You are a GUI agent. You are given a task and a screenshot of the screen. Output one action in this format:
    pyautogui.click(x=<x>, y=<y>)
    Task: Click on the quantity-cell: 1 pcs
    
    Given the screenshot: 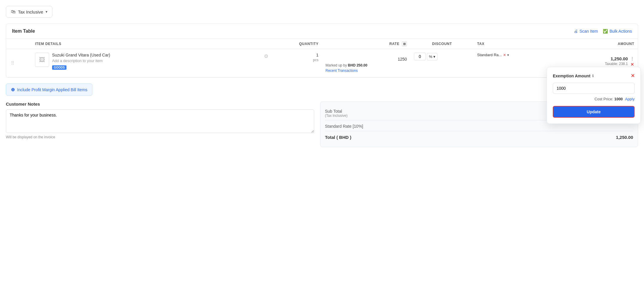 What is the action you would take?
    pyautogui.click(x=297, y=63)
    